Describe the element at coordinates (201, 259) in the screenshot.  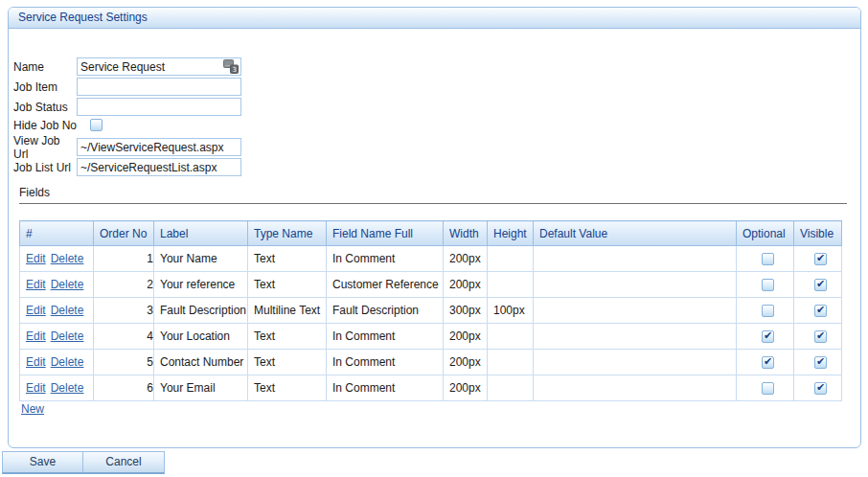
I see `label-cell: Your Name` at that location.